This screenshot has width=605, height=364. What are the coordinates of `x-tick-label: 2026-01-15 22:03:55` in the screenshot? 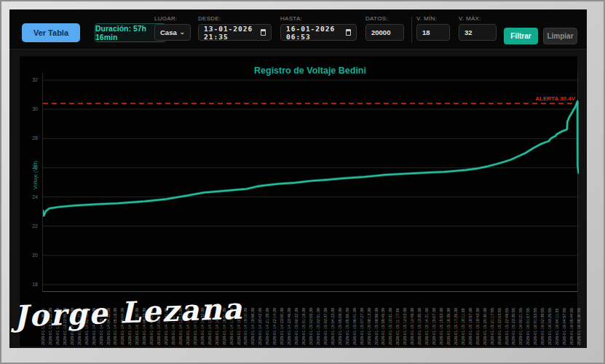 It's located at (499, 326).